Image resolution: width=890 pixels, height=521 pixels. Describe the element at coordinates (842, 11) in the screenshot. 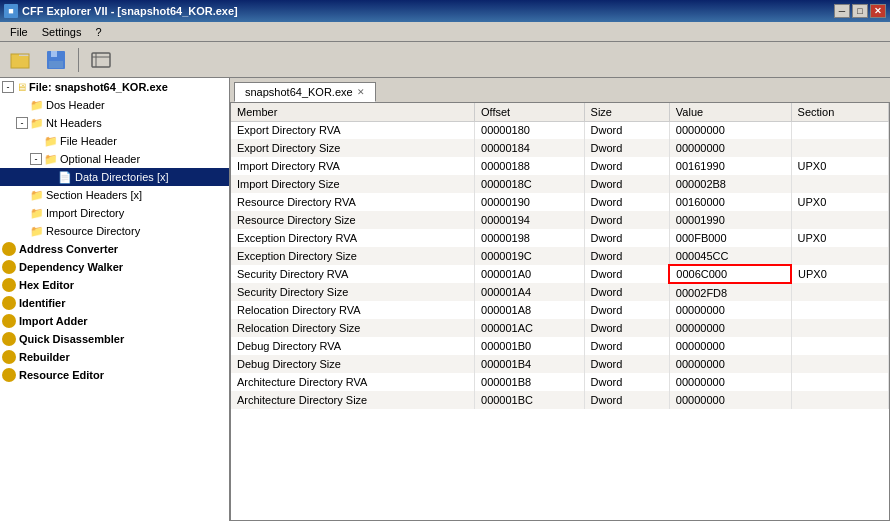

I see `minimize-button: ─` at that location.